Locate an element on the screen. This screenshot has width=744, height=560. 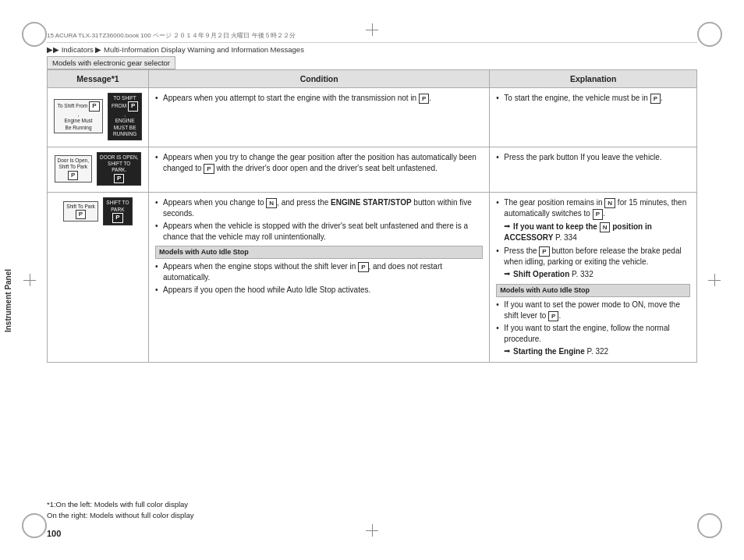
table-row: To Shift From P,Engine MustBe Running TO… is located at coordinates (373, 118).